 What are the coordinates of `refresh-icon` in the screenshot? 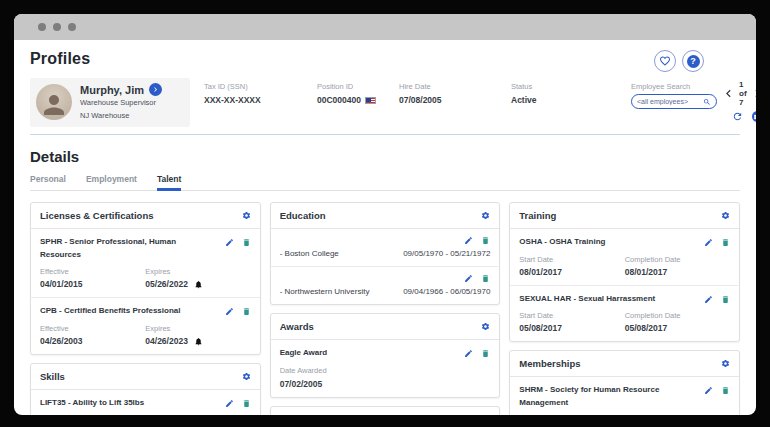 It's located at (738, 116).